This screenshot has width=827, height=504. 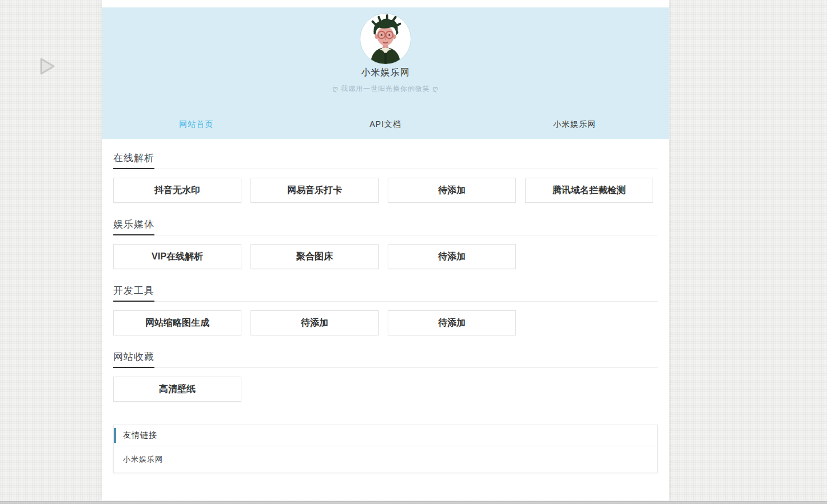 What do you see at coordinates (589, 190) in the screenshot?
I see `tool-button-tencent-domain-check: 腾讯域名拦截检测` at bounding box center [589, 190].